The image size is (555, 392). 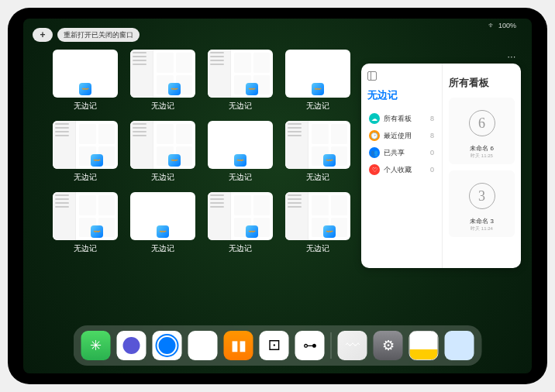 What do you see at coordinates (388, 346) in the screenshot?
I see `settings-icon: ⚙` at bounding box center [388, 346].